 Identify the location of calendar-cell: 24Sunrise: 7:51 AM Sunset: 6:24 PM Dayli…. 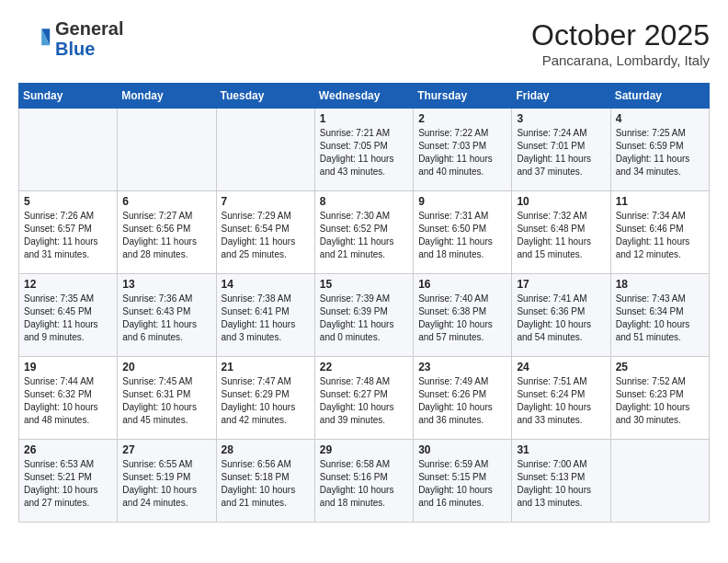
(561, 398).